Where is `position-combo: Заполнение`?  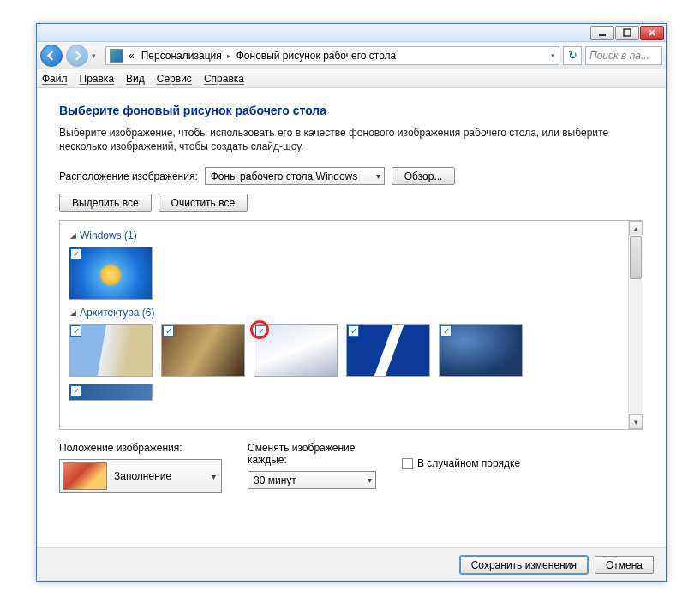
position-combo: Заполнение is located at coordinates (141, 476).